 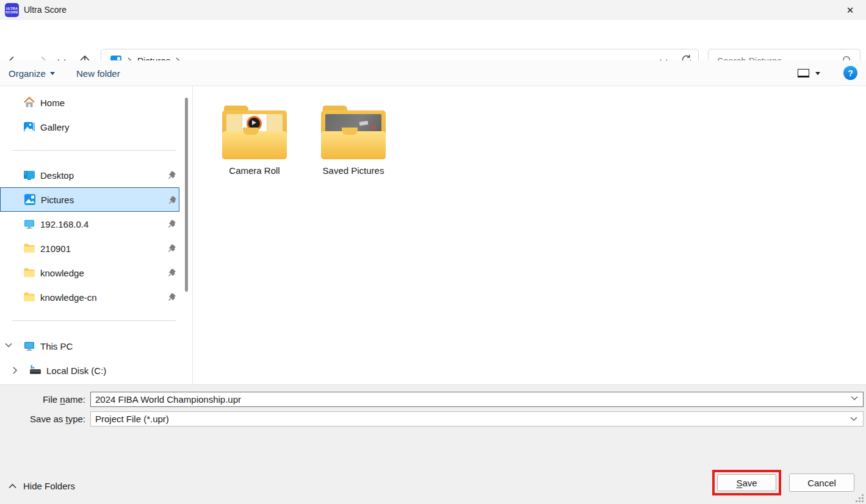 What do you see at coordinates (477, 399) in the screenshot?
I see `file-name-combobox` at bounding box center [477, 399].